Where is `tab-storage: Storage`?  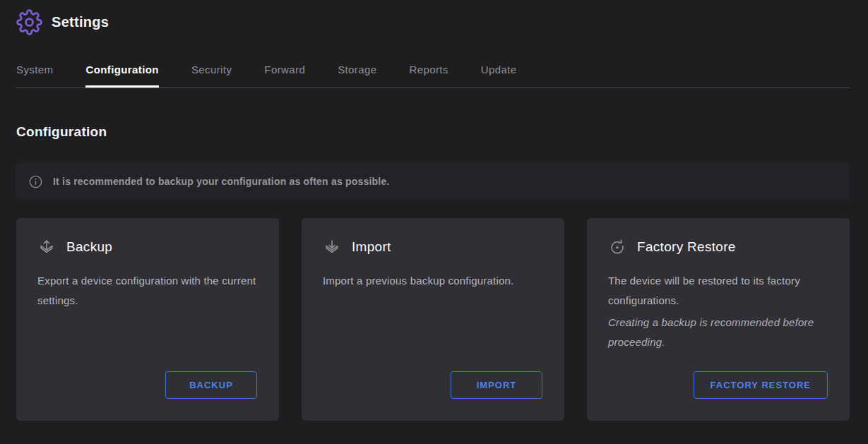 tab-storage: Storage is located at coordinates (357, 76).